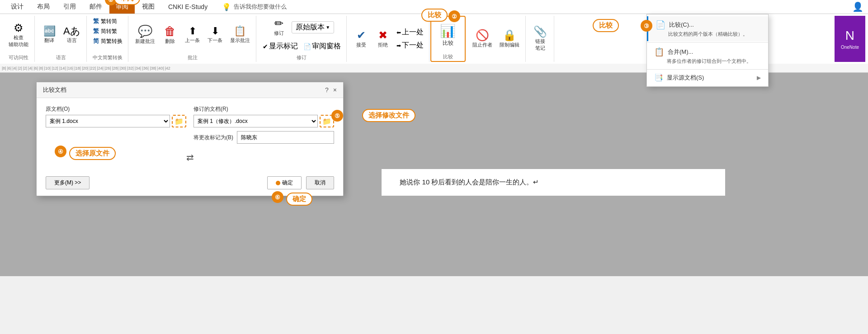  Describe the element at coordinates (265, 47) in the screenshot. I see `markup-icon: ✔` at that location.